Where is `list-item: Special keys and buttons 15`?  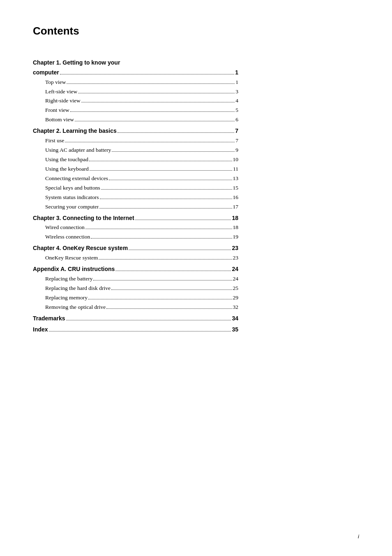
list-item: Special keys and buttons 15 is located at coordinates (136, 188).